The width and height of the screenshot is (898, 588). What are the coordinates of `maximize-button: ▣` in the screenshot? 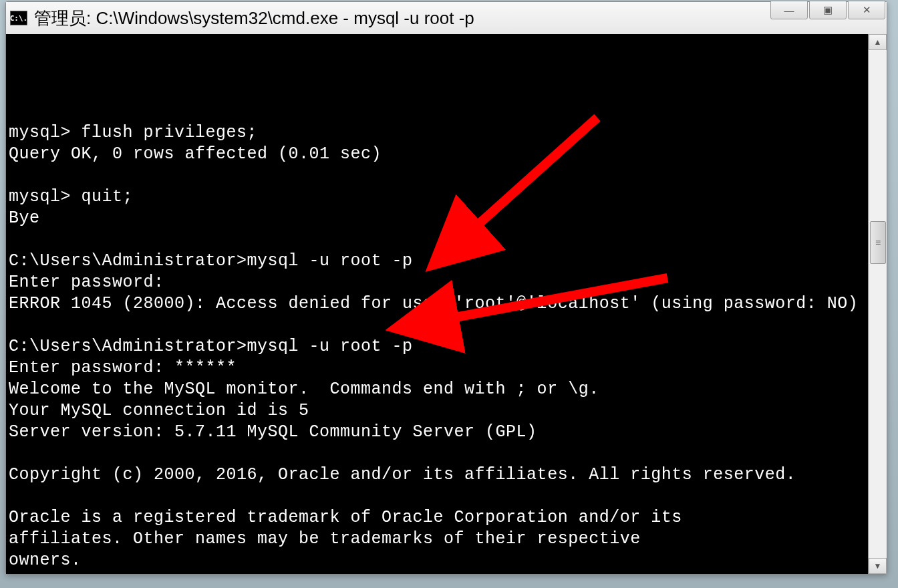 It's located at (828, 10).